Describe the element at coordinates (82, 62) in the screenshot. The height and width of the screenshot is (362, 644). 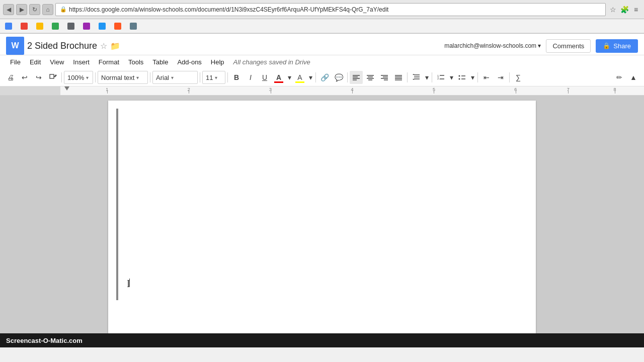
I see `menu-insert: Insert` at that location.